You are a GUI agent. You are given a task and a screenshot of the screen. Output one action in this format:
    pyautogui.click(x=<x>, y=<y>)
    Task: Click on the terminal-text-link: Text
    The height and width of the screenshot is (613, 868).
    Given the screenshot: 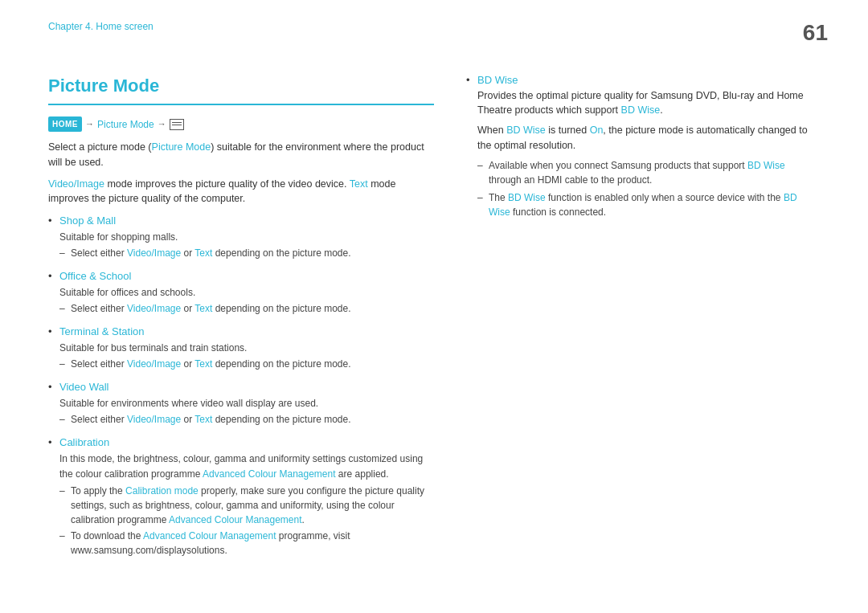 What is the action you would take?
    pyautogui.click(x=203, y=364)
    